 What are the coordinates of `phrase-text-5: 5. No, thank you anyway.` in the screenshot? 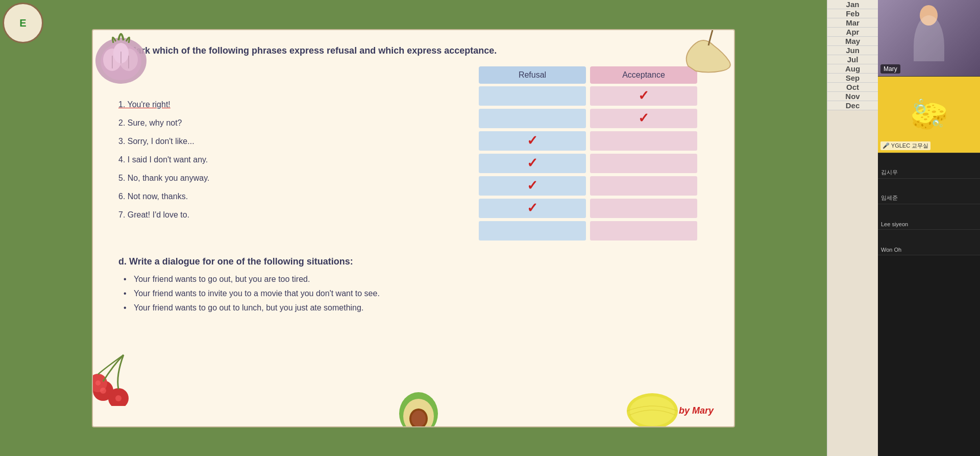 It's located at (299, 178).